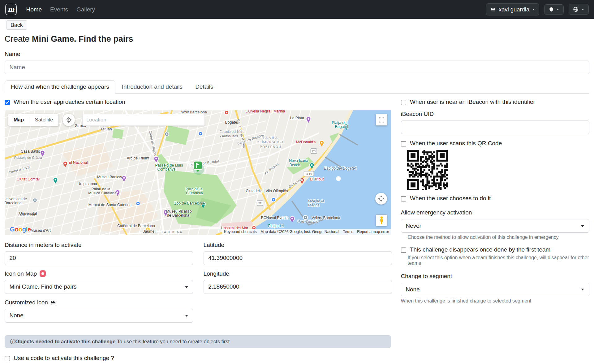  Describe the element at coordinates (326, 218) in the screenshot. I see `svg-text: Velers Barcelona` at that location.